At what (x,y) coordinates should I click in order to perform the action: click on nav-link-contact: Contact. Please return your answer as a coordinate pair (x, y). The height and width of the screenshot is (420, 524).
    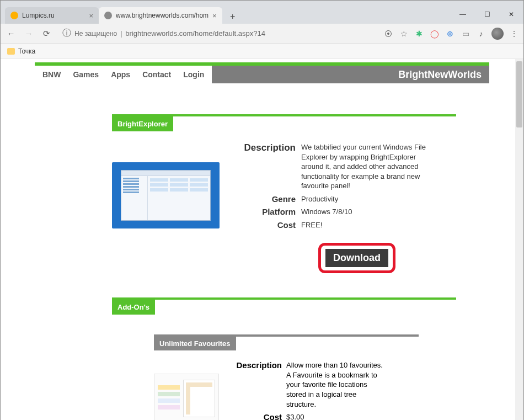
    Looking at the image, I should click on (157, 75).